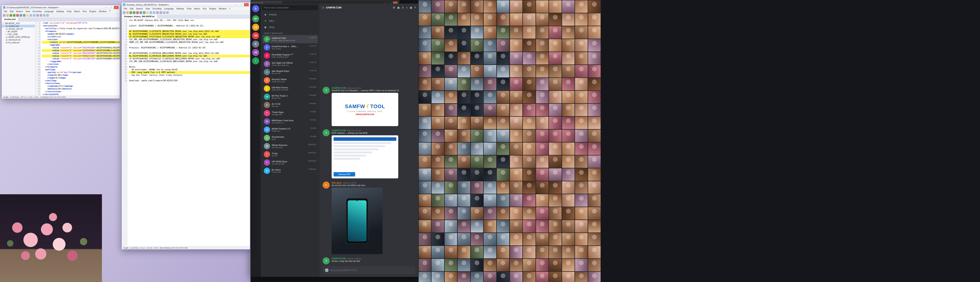  Describe the element at coordinates (61, 8) in the screenshot. I see `np1-titlebar: D:\Samsung\SM-A525F_XXV\version.xml - No…` at that location.